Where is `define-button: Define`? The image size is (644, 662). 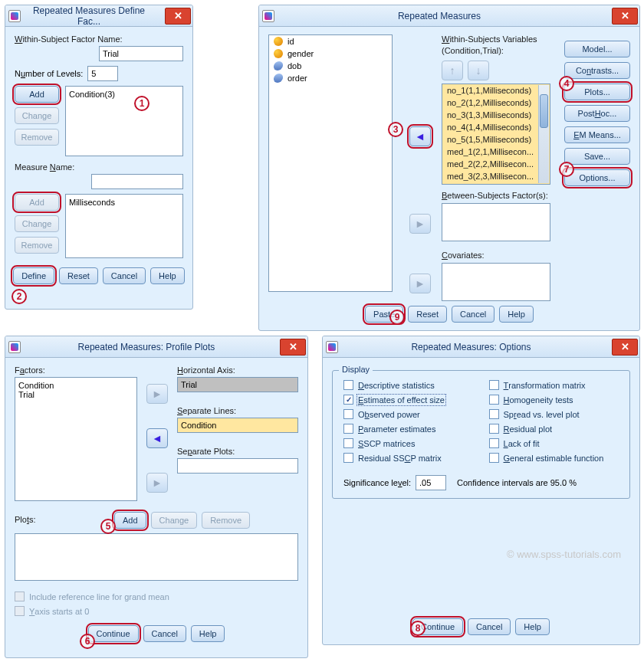 define-button: Define is located at coordinates (34, 276).